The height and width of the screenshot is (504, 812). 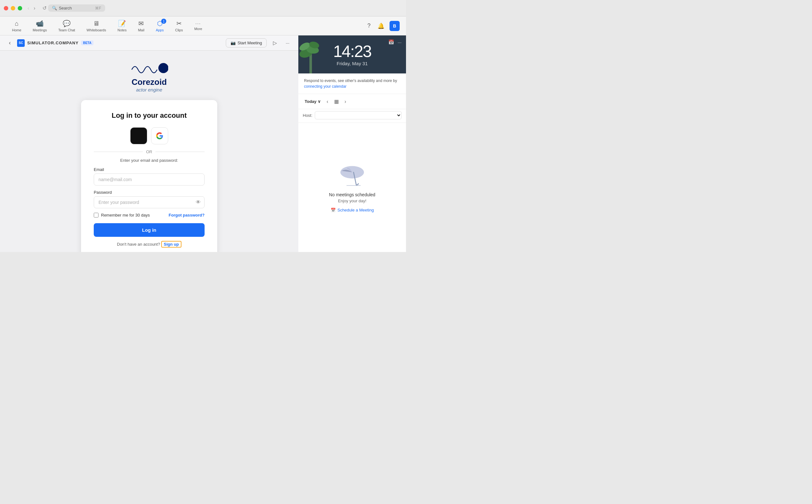 What do you see at coordinates (352, 144) in the screenshot?
I see `calendar-panel: 📅 ··· 14:23 Friday, May 31 Respond to ev…` at bounding box center [352, 144].